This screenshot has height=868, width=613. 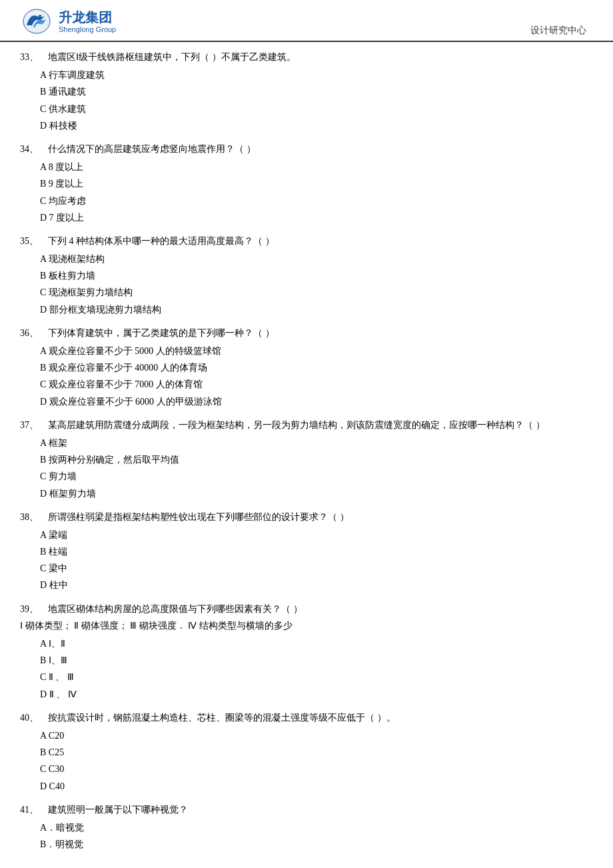 What do you see at coordinates (313, 351) in the screenshot?
I see `option-item: A 观众座位容量不少于 5000 人的特级篮球馆` at bounding box center [313, 351].